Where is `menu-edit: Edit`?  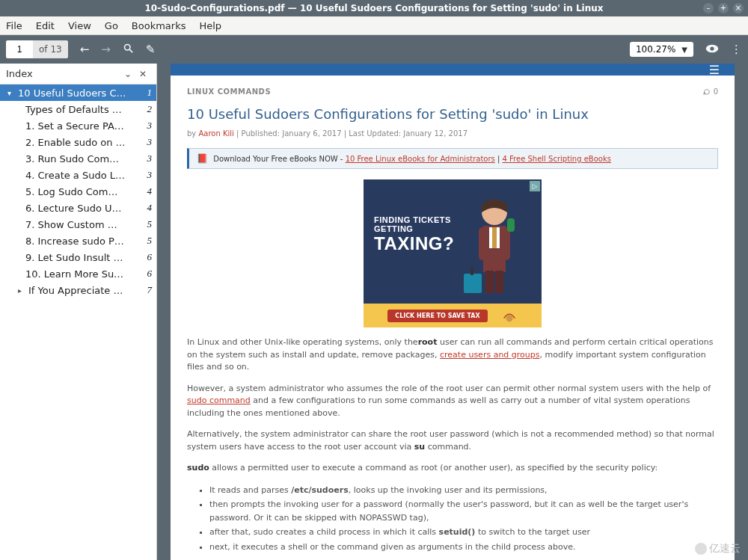
menu-edit: Edit is located at coordinates (45, 25).